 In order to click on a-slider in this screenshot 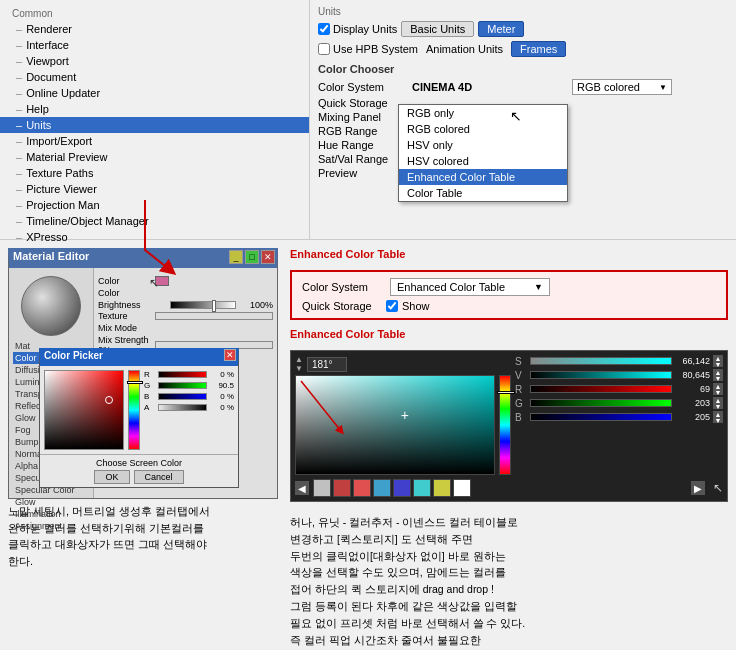, I will do `click(182, 408)`.